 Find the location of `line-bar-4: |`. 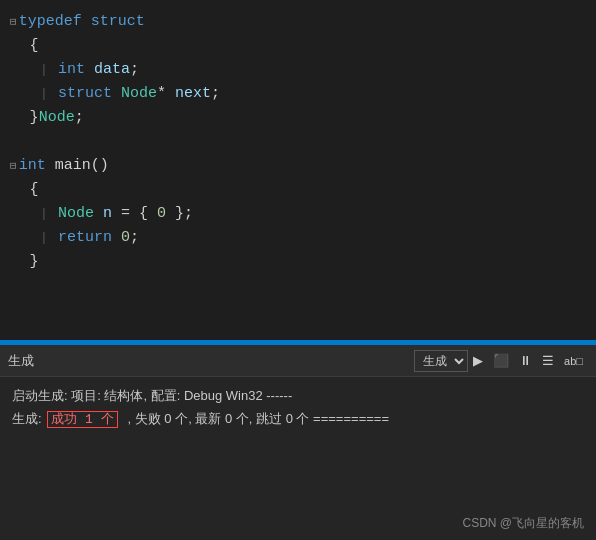

line-bar-4: | is located at coordinates (45, 94).